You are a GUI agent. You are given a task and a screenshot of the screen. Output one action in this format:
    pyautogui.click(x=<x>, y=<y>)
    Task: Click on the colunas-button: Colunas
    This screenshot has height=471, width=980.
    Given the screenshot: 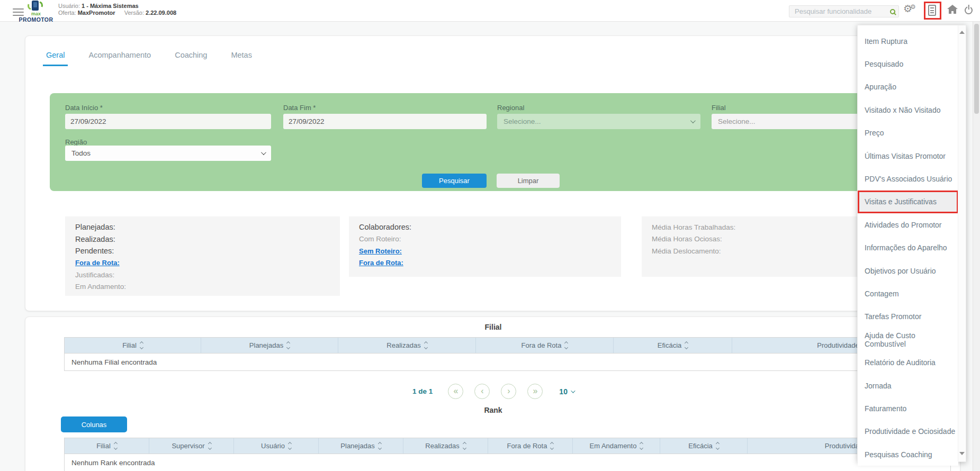 What is the action you would take?
    pyautogui.click(x=94, y=424)
    